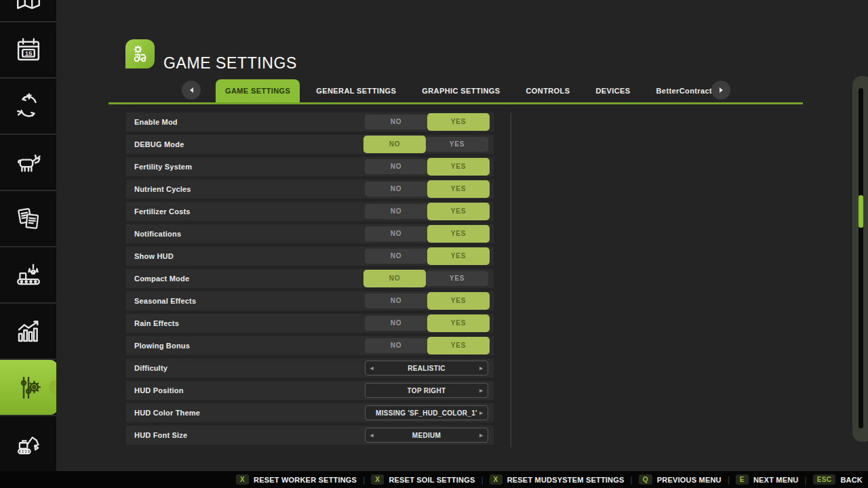 This screenshot has height=488, width=868. Describe the element at coordinates (162, 346) in the screenshot. I see `setting-label: Plowing Bonus` at that location.